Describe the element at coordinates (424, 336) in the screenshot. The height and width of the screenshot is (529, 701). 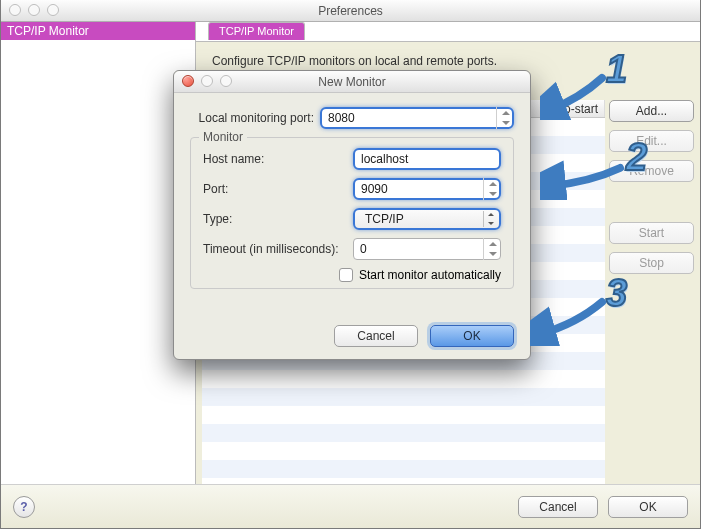
I see `dialog-footer: Cancel OK` at that location.